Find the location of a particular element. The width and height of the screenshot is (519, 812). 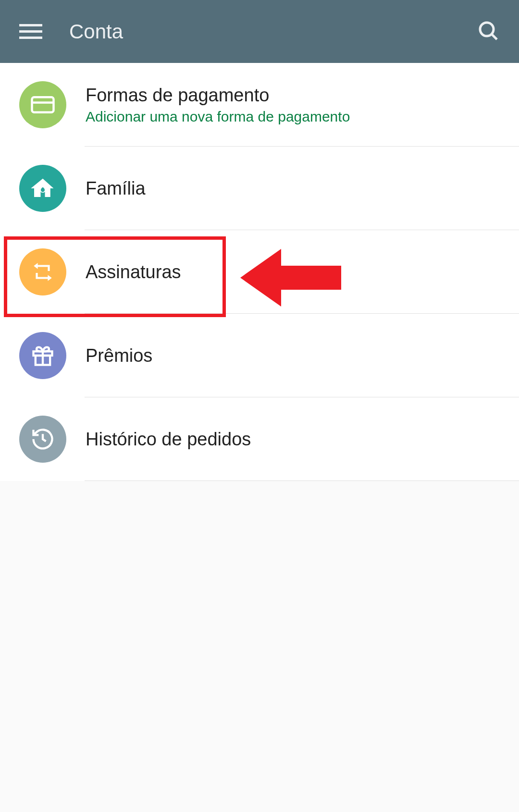

list-item-rewards: Prêmios is located at coordinates (260, 356).